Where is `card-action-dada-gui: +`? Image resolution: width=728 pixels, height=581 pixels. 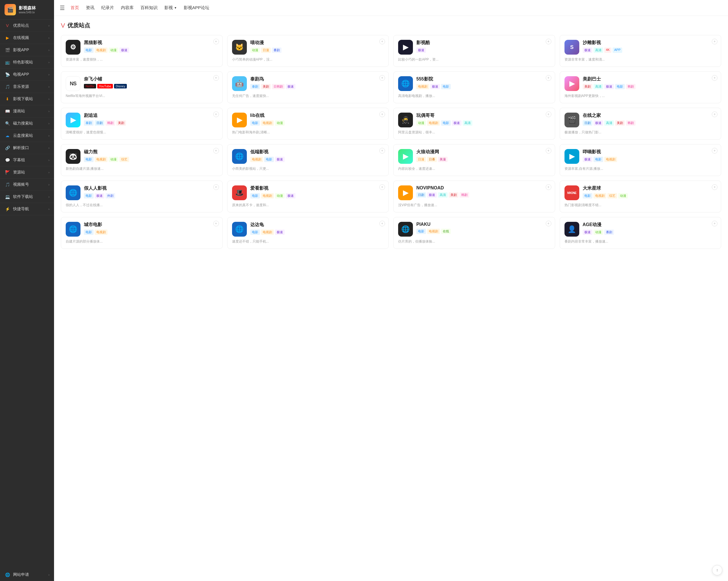
card-action-dada-gui: + is located at coordinates (382, 223).